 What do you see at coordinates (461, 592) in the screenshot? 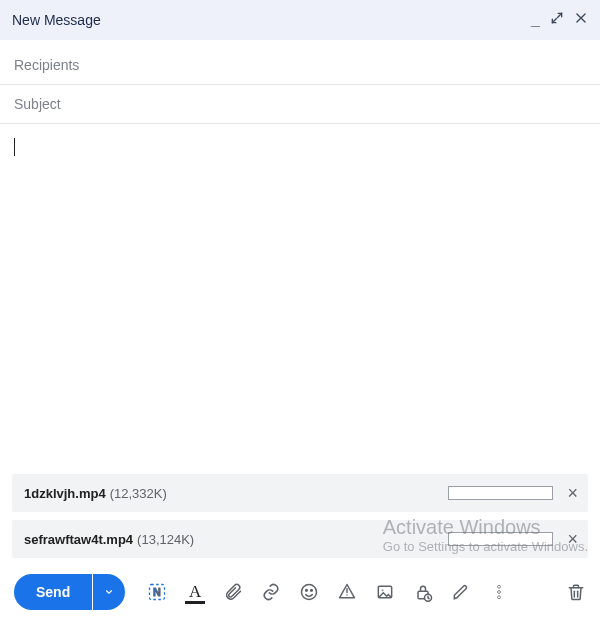
I see `insert-signature-icon` at bounding box center [461, 592].